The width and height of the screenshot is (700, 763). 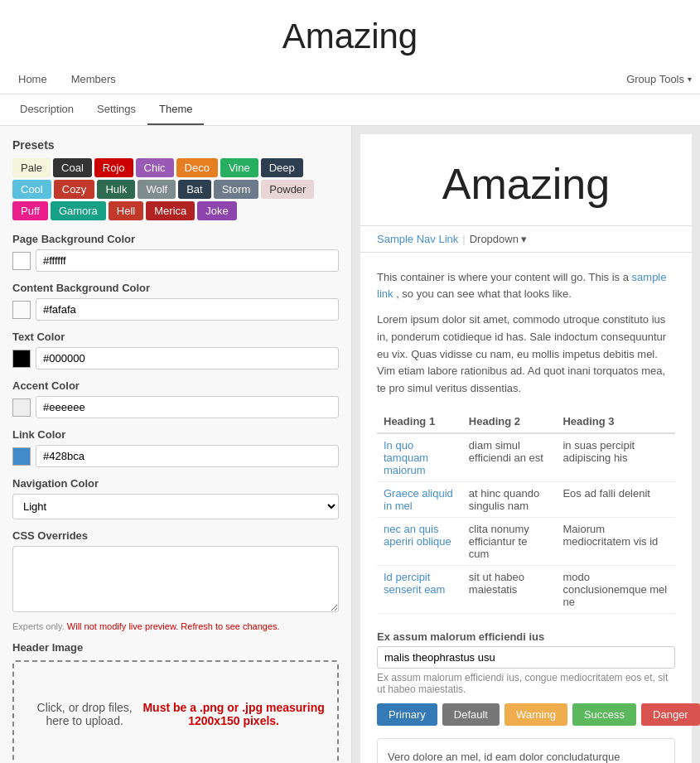 What do you see at coordinates (414, 583) in the screenshot?
I see `table-link: Id percipit senserit eam` at bounding box center [414, 583].